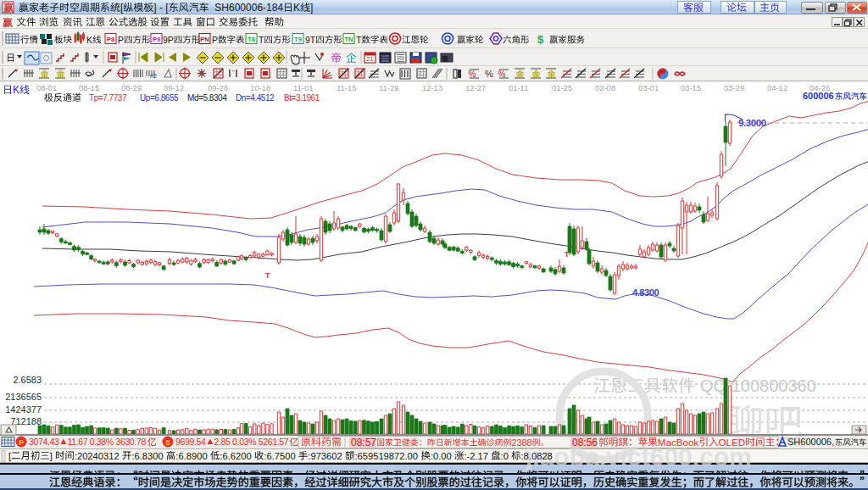 The height and width of the screenshot is (490, 868). Describe the element at coordinates (192, 456) in the screenshot. I see `svg-text: :6.8900` at that location.